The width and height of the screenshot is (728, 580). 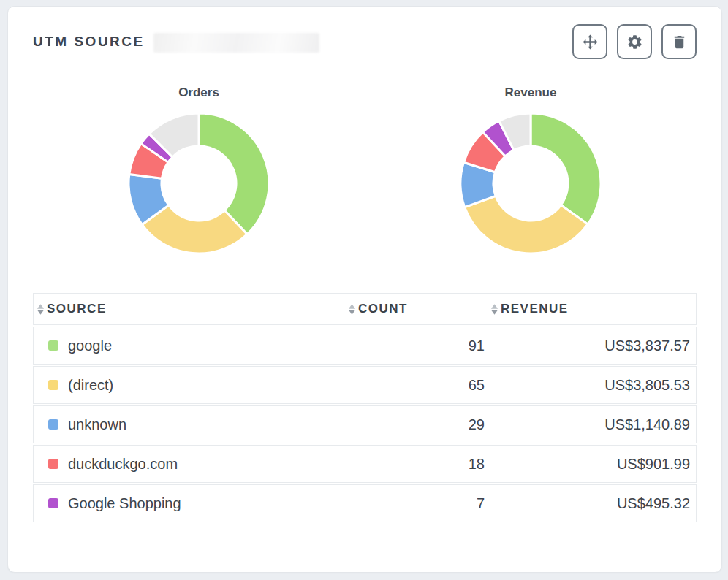 What do you see at coordinates (97, 425) in the screenshot?
I see `source-label: unknown` at bounding box center [97, 425].